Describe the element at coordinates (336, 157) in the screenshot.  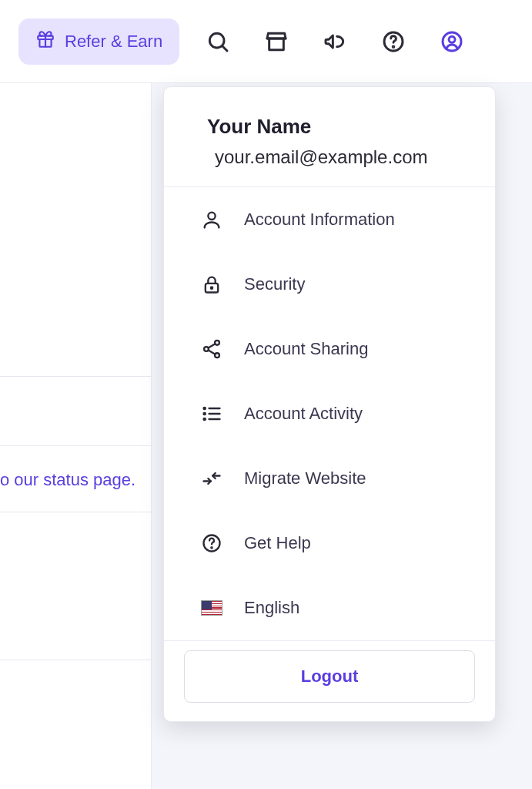
I see `user-email: your.email@example.com` at that location.